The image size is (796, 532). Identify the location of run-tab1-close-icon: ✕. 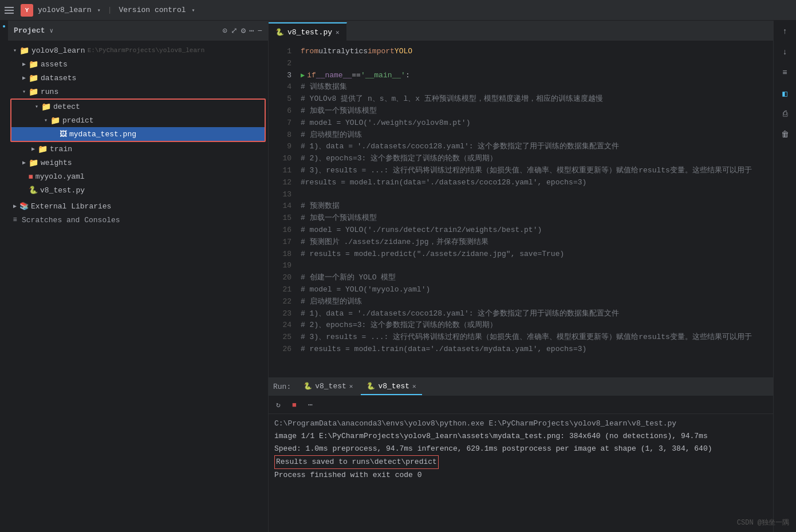
(352, 386).